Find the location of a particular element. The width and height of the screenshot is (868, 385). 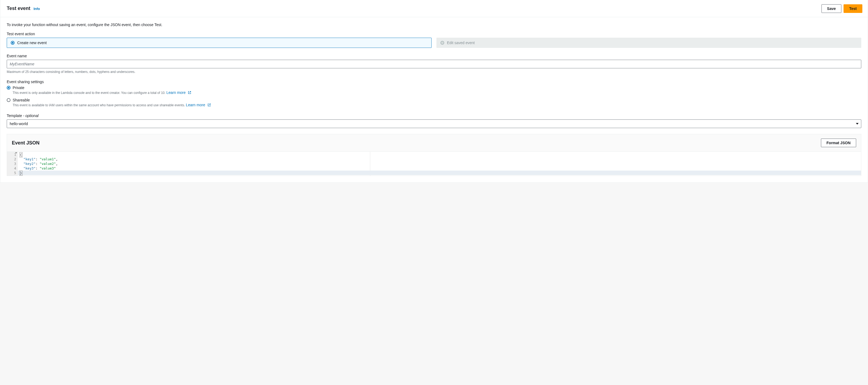

template-select: hello-world is located at coordinates (434, 124).